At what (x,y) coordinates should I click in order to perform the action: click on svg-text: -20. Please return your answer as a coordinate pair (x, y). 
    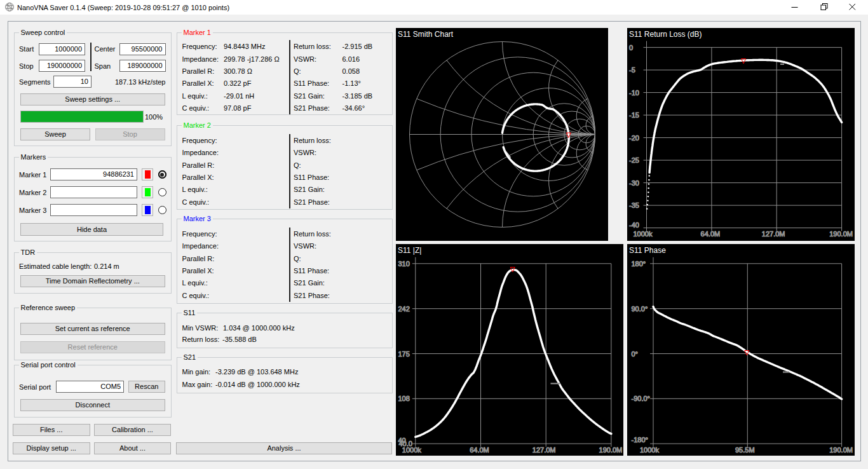
    Looking at the image, I should click on (634, 137).